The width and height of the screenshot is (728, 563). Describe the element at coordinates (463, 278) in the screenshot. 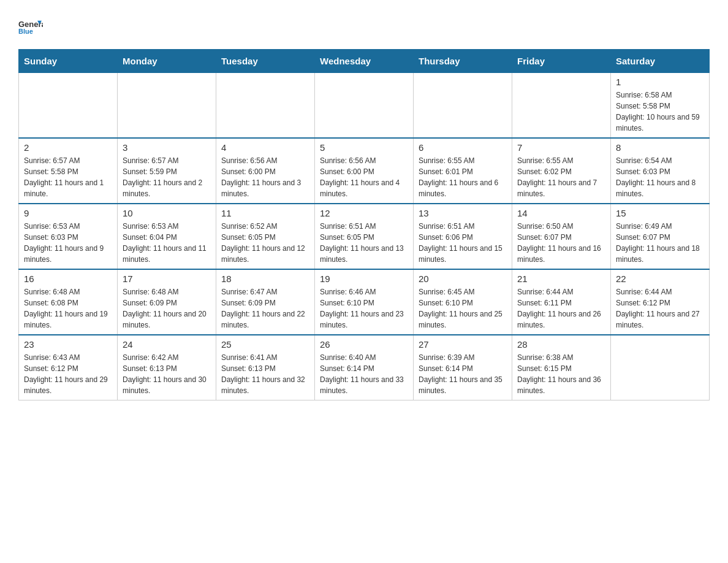

I see `day-number: 20` at that location.